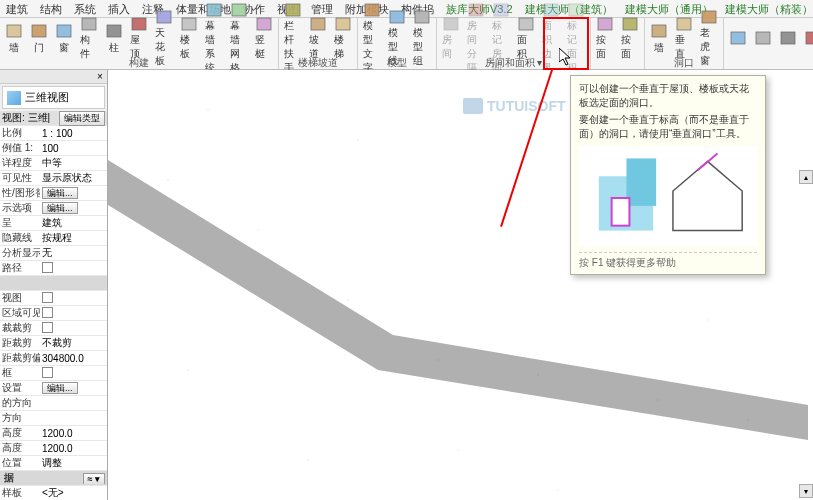 This screenshot has width=813, height=500. Describe the element at coordinates (74, 134) in the screenshot. I see `prop-value: 1 : 100` at that location.